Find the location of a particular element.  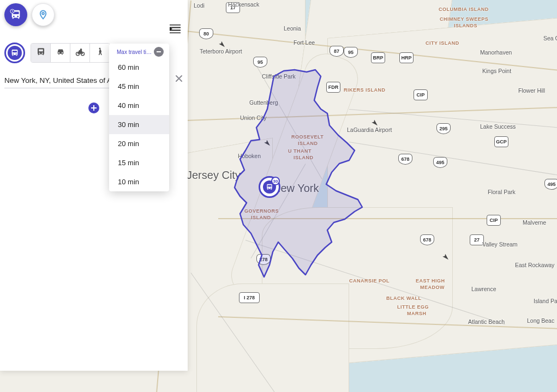

indent-button is located at coordinates (175, 29).